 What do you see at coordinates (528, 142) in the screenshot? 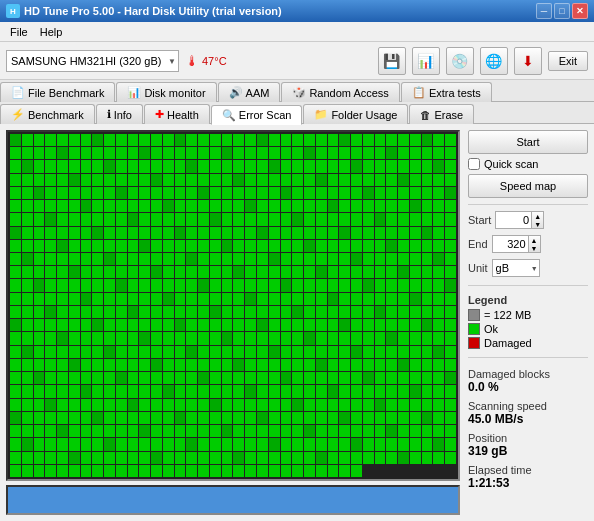
I see `start-button: Start` at bounding box center [528, 142].